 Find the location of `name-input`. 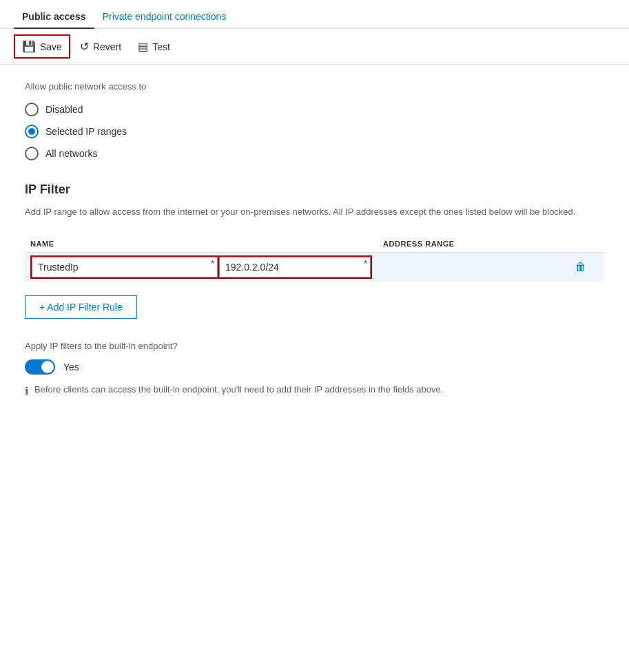

name-input is located at coordinates (125, 267).